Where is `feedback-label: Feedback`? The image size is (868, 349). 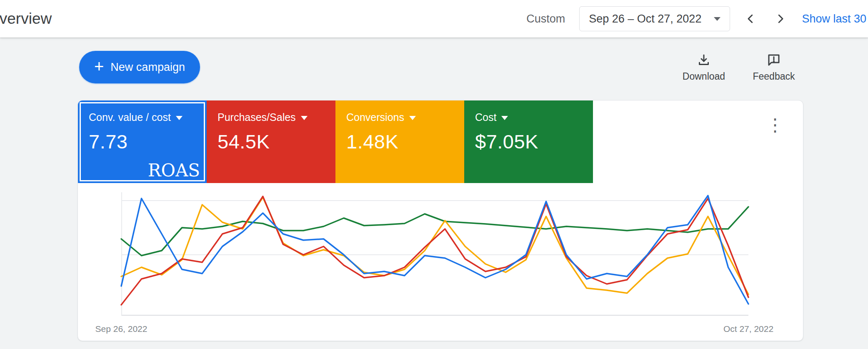 feedback-label: Feedback is located at coordinates (773, 77).